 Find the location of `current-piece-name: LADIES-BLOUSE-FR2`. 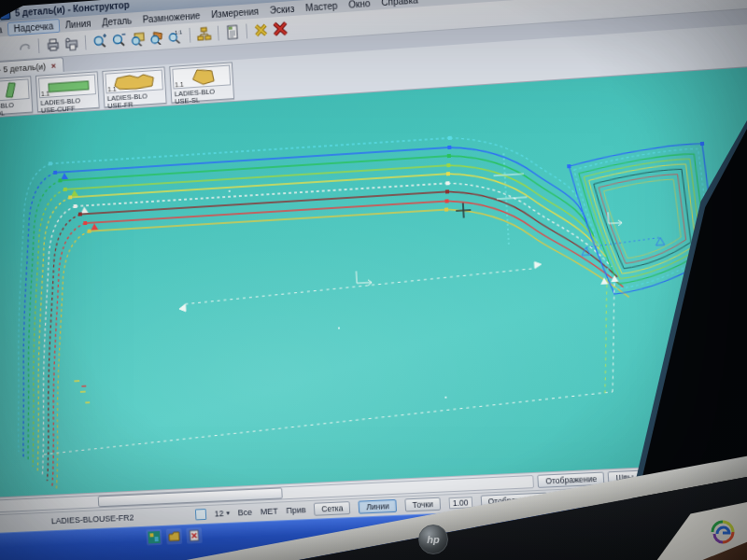

current-piece-name: LADIES-BLOUSE-FR2 is located at coordinates (120, 518).